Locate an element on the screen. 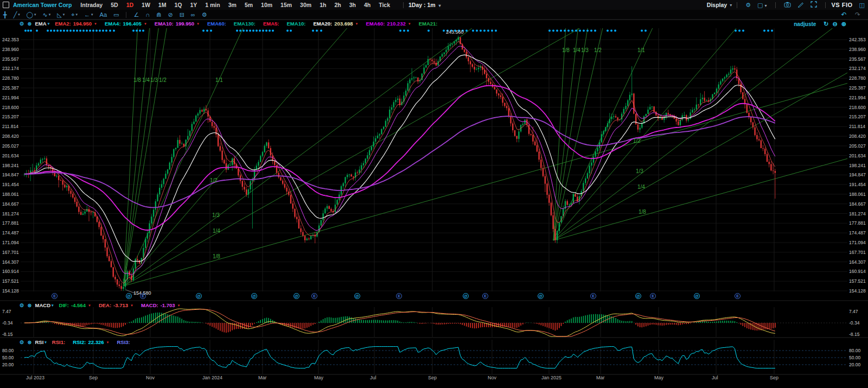 The width and height of the screenshot is (868, 388). zoom-in-icon: ⊕ is located at coordinates (844, 24).